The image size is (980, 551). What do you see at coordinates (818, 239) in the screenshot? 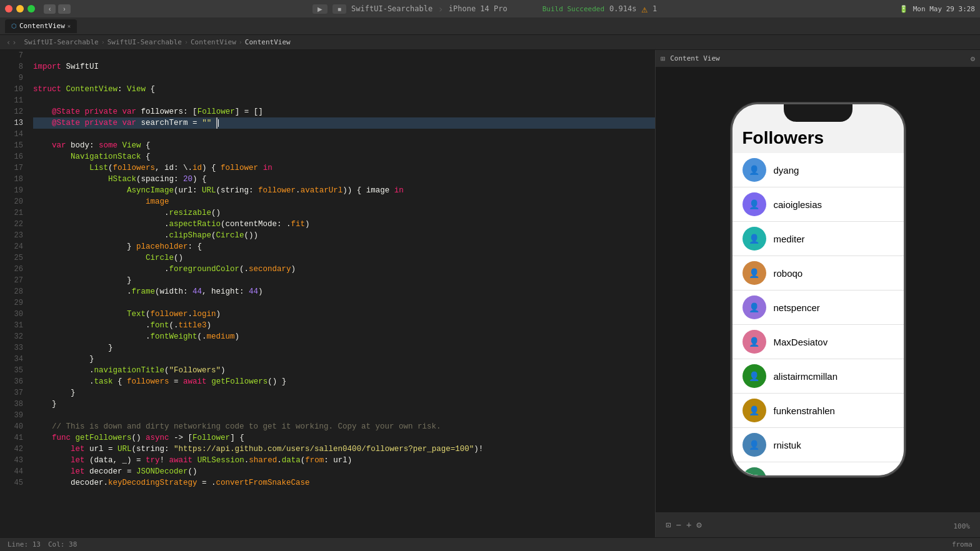
I see `list-item: 👤 mediter` at bounding box center [818, 239].